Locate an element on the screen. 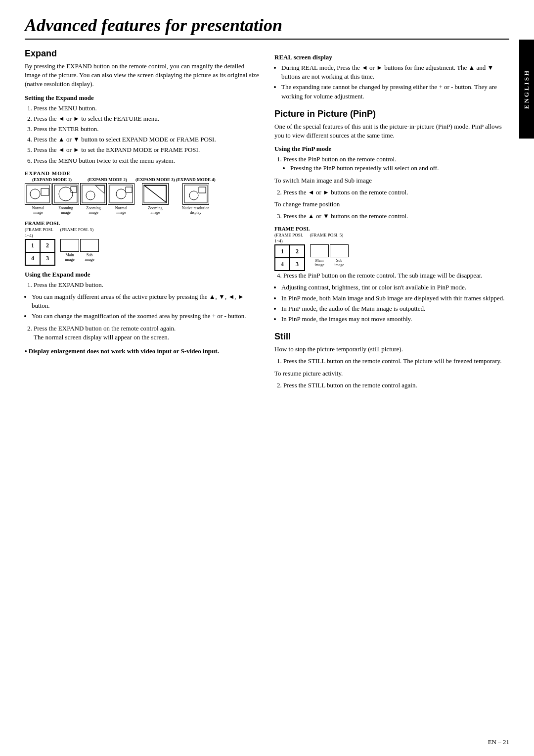  frame-posi5-sub-right is located at coordinates (339, 251).